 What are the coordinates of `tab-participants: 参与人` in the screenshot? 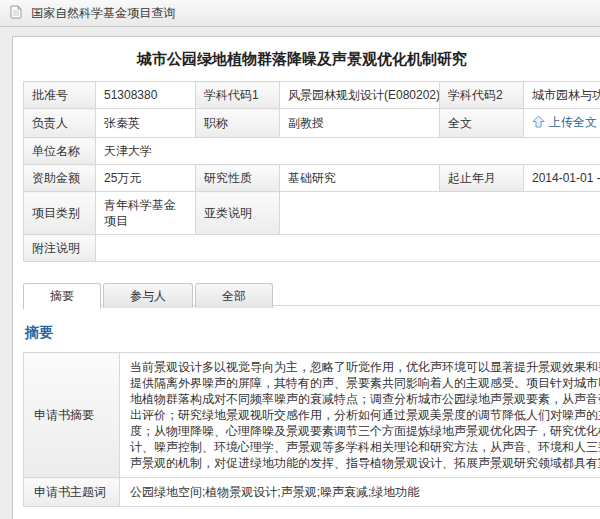 It's located at (148, 296).